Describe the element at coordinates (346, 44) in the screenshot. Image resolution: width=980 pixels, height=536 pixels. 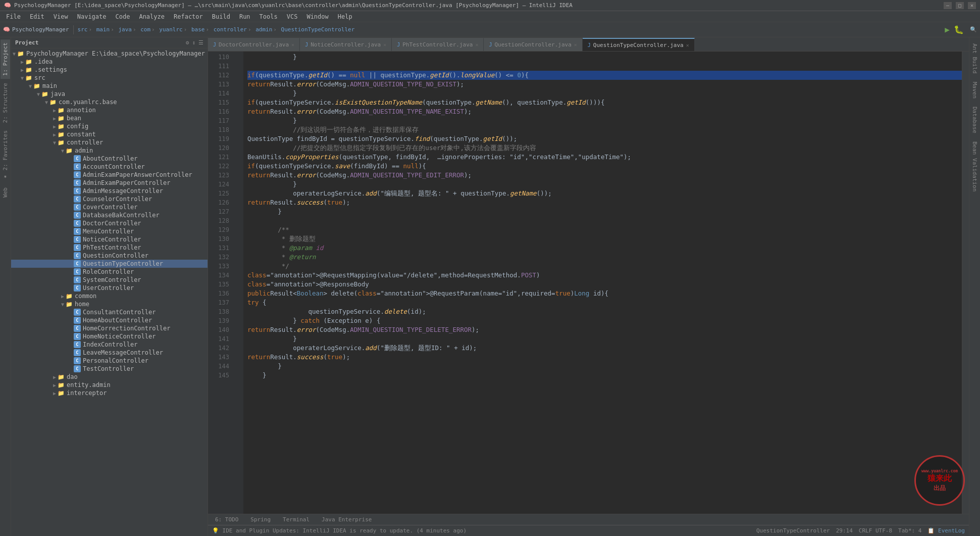
I see `tab-NoticeController-java: JNoticeController.java✕` at that location.